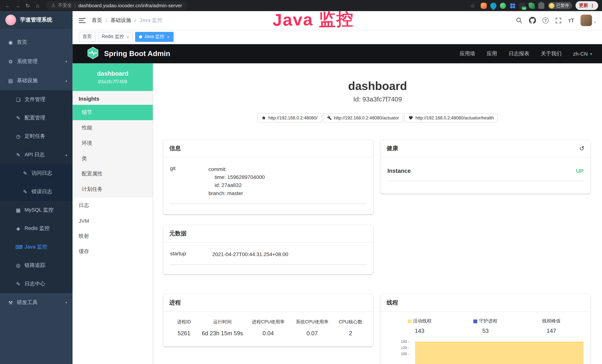 This screenshot has width=602, height=364. Describe the element at coordinates (545, 21) in the screenshot. I see `help-icon: ?` at that location.